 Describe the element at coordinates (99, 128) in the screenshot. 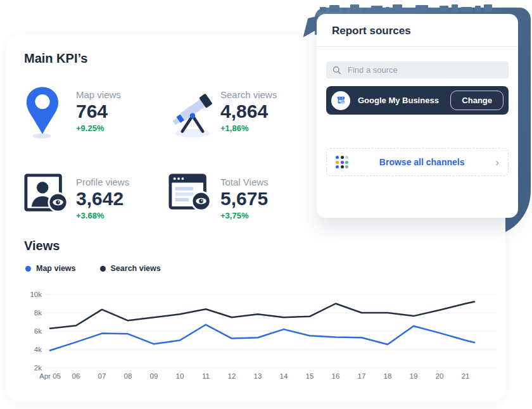

I see `kpi-delta: +9.25%` at that location.